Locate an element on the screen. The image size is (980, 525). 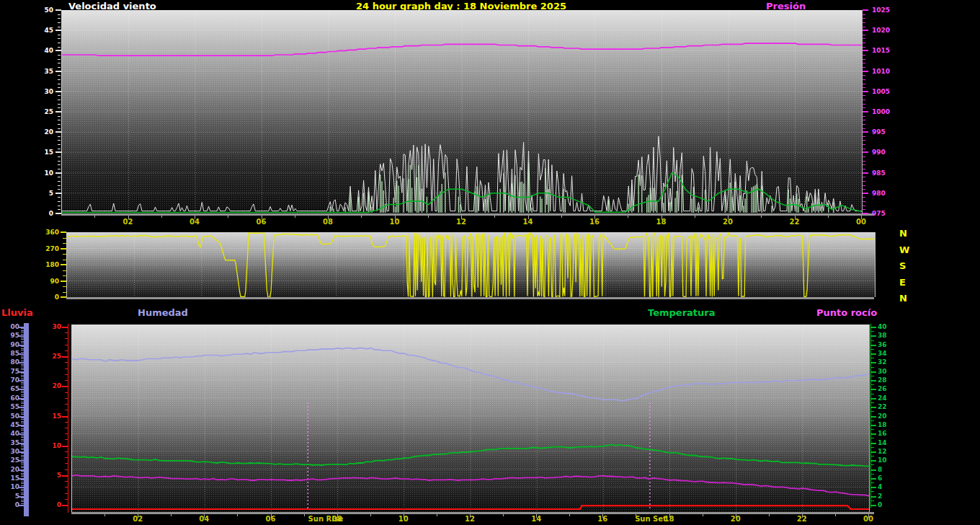
wind-plot-x-axis is located at coordinates (468, 215).